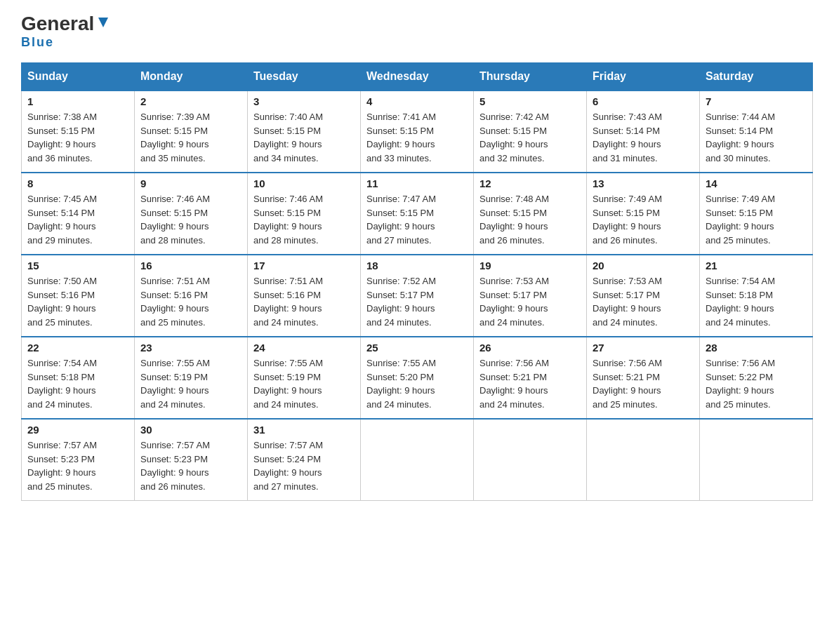  I want to click on day-number: 2, so click(191, 101).